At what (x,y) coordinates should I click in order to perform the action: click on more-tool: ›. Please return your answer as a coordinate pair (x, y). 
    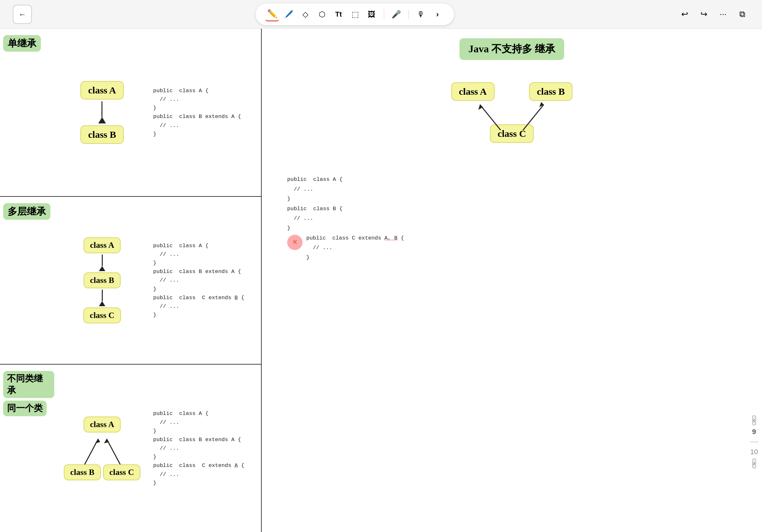
    Looking at the image, I should click on (437, 14).